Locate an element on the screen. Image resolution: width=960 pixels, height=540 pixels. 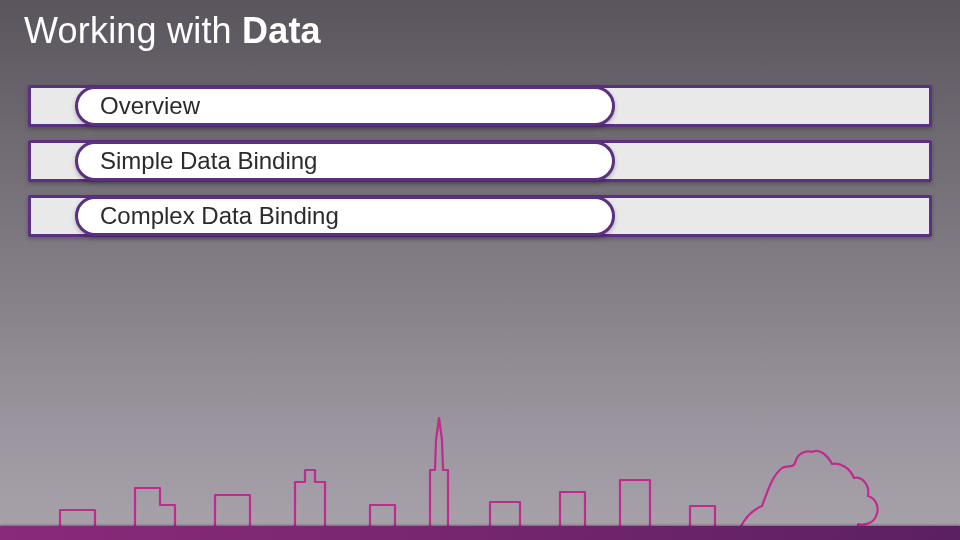
title-prefix: Working with is located at coordinates (133, 30).